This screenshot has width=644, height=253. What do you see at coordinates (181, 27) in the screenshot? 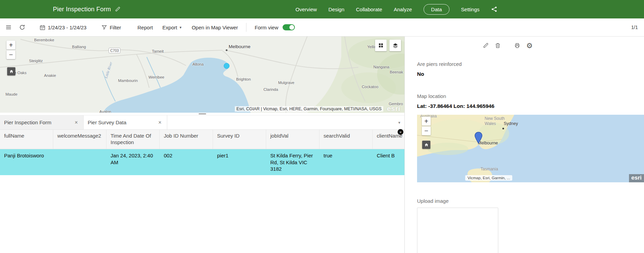
I see `chevron-down-icon: ▾` at bounding box center [181, 27].